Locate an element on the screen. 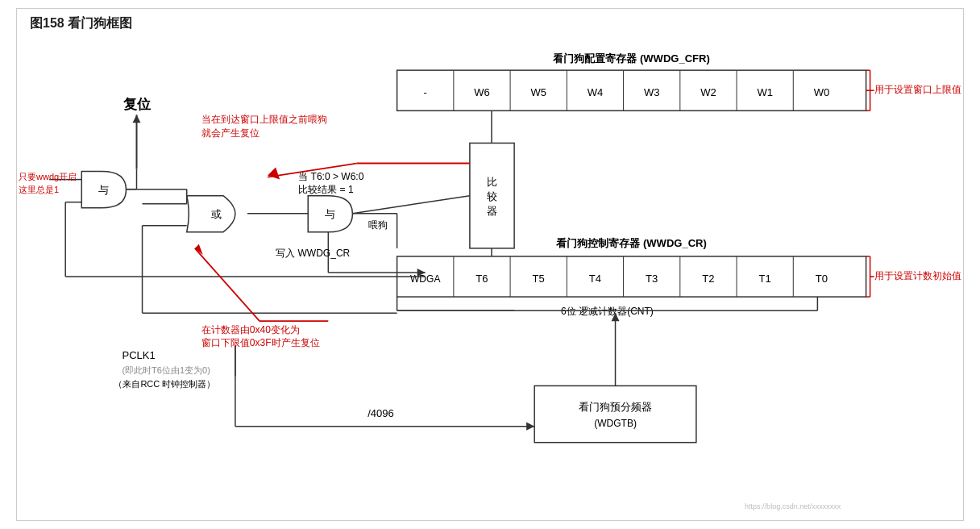 The height and width of the screenshot is (529, 980). title-area: 图158 看门狗框图 is located at coordinates (490, 23).